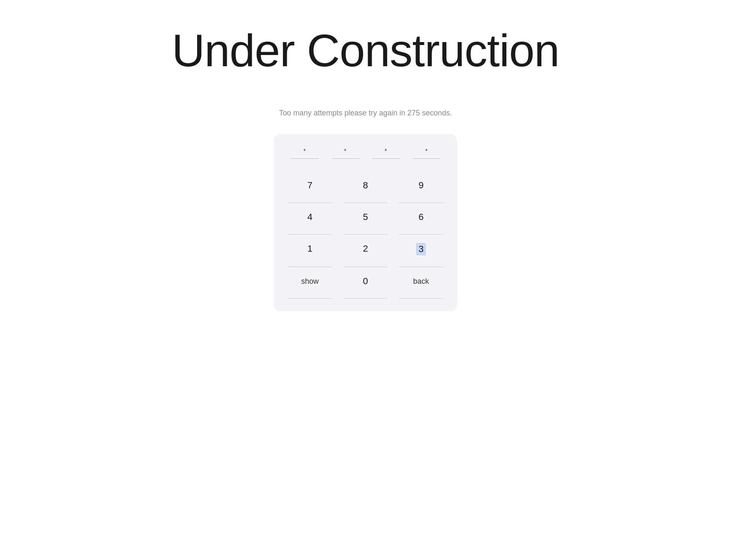  What do you see at coordinates (421, 249) in the screenshot?
I see `key-3-label: 3` at bounding box center [421, 249].